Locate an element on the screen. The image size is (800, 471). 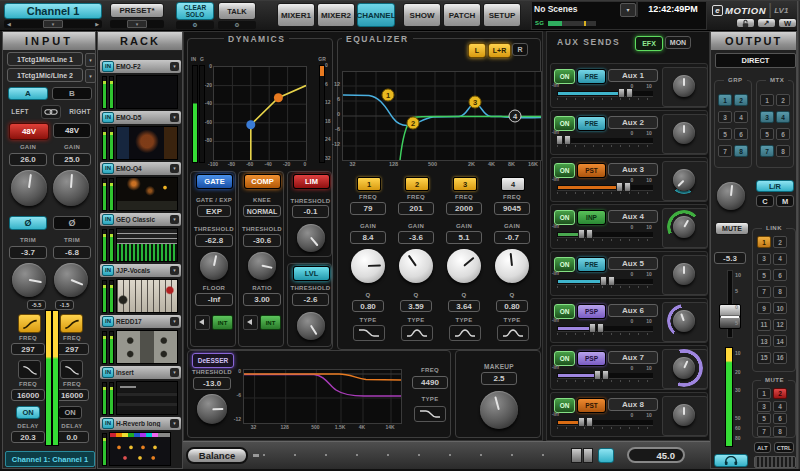
lpf-left-icon is located at coordinates (30, 370).